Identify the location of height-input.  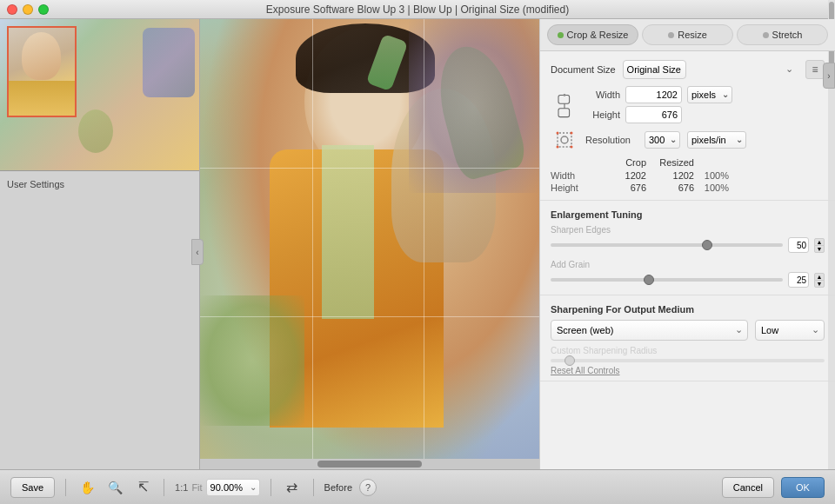
(654, 115).